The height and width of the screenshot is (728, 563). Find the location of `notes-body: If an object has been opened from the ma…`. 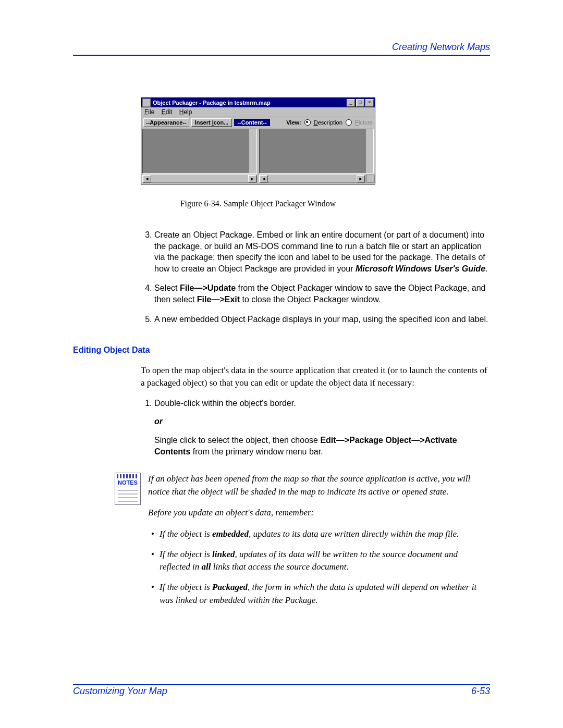

notes-body: If an object has been opened from the ma… is located at coordinates (319, 543).